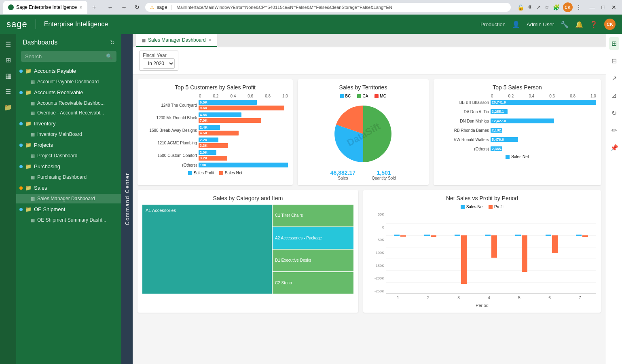 The image size is (622, 364). Describe the element at coordinates (248, 252) in the screenshot. I see `sales-by-category-chart: Sales by Category and Item A1 Accessorie…` at that location.